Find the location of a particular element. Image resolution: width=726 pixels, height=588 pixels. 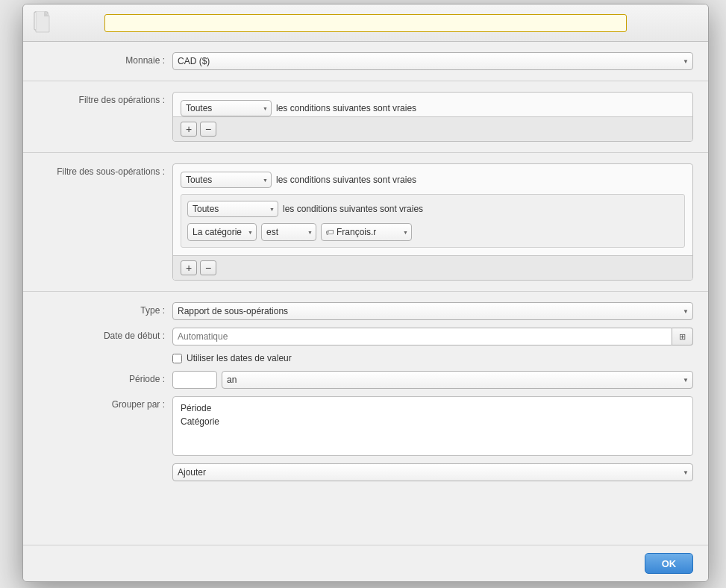

categorie-select: La catégorie Le montant La date is located at coordinates (222, 232).